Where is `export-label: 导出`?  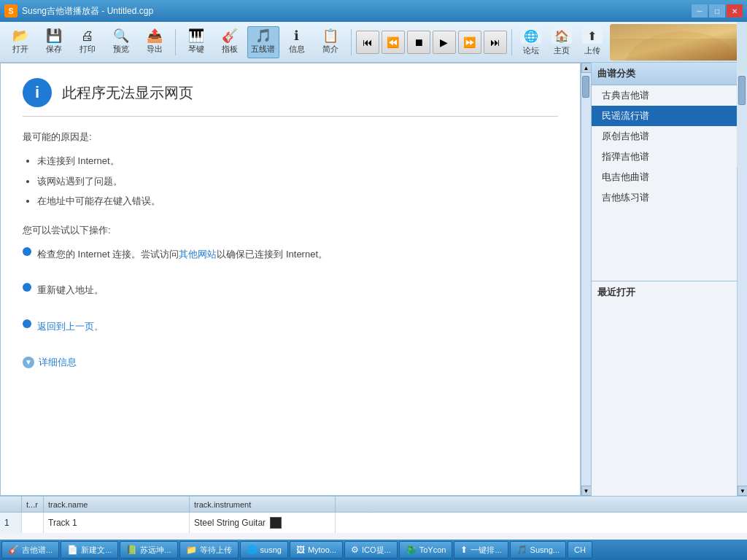
export-label: 导出 is located at coordinates (155, 50).